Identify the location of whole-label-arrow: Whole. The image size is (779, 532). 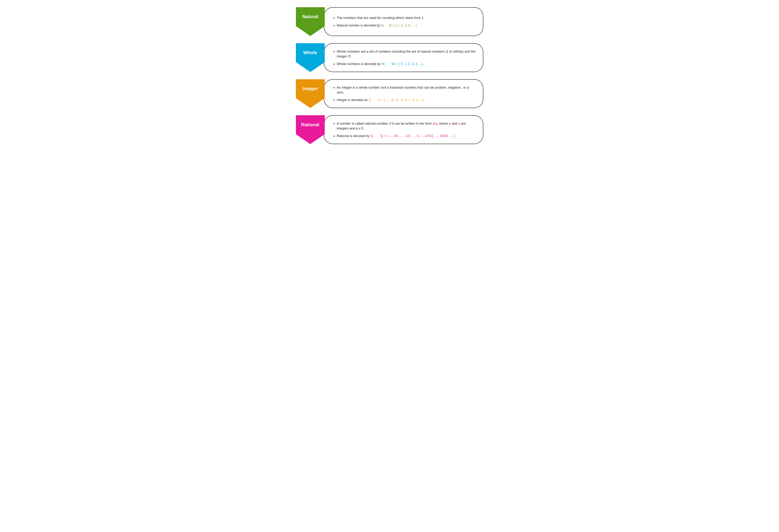
(310, 58).